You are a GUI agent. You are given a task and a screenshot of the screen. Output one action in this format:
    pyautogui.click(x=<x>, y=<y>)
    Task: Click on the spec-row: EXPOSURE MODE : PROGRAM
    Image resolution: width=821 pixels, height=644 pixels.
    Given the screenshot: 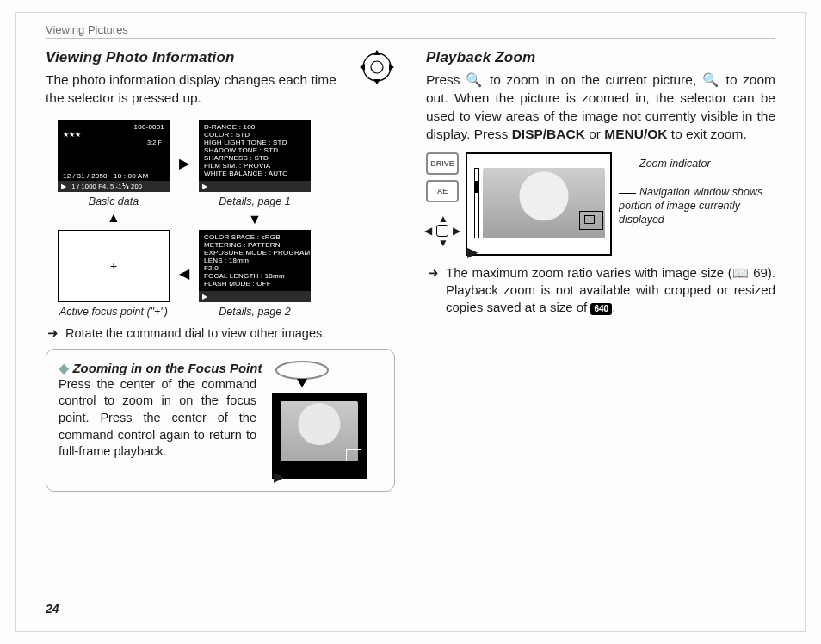 What is the action you would take?
    pyautogui.click(x=255, y=253)
    